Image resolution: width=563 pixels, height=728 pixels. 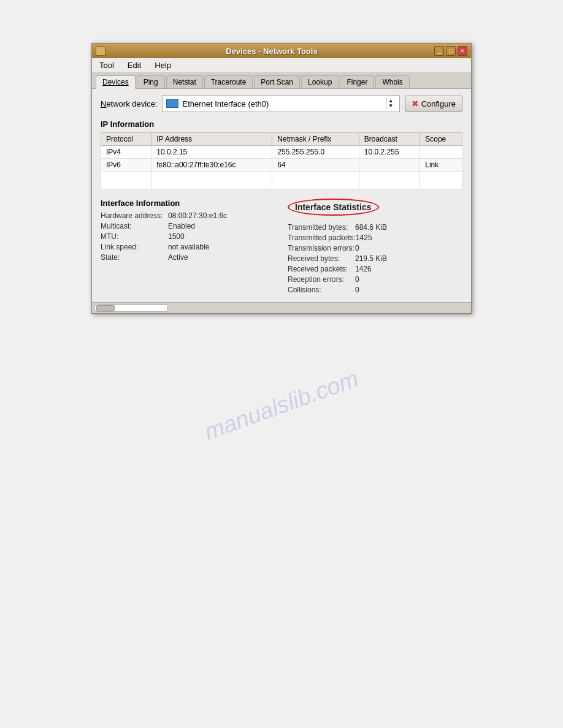 What do you see at coordinates (212, 165) in the screenshot?
I see `cell-ip-1: fe80::a00:27ff:fe30:e16c` at bounding box center [212, 165].